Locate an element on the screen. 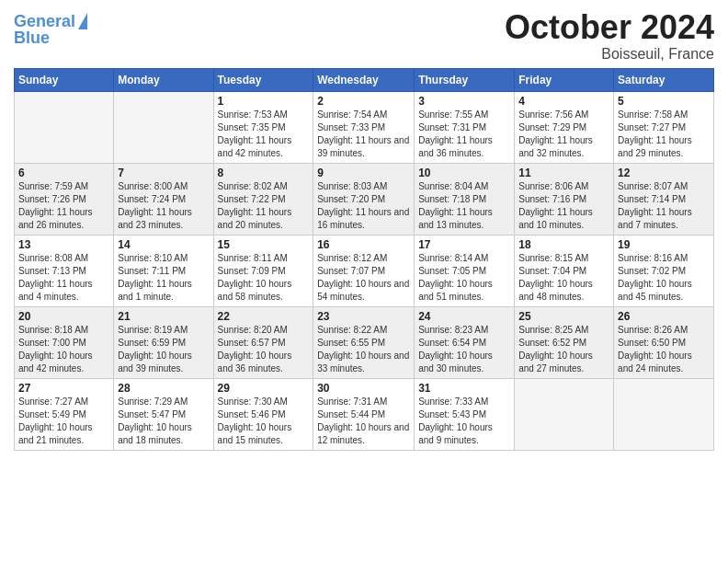  day-info: Sunrise: 7:27 AM Sunset: 5:49 PM Dayligh… is located at coordinates (64, 421).